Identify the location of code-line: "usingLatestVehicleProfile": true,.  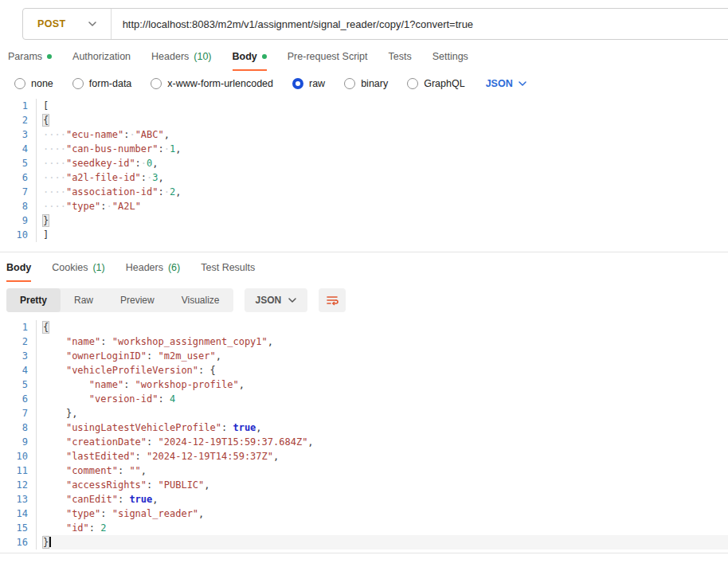
(386, 428).